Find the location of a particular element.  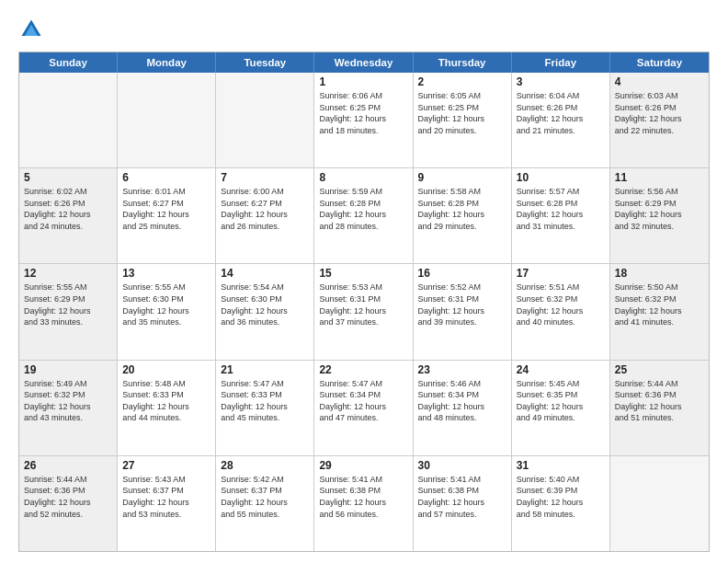

day-number: 19 is located at coordinates (68, 370).